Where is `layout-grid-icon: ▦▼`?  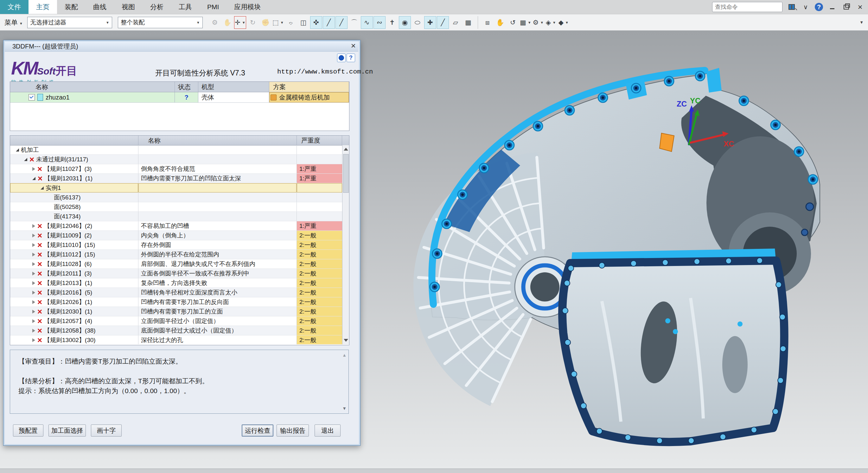
layout-grid-icon: ▦▼ is located at coordinates (526, 23).